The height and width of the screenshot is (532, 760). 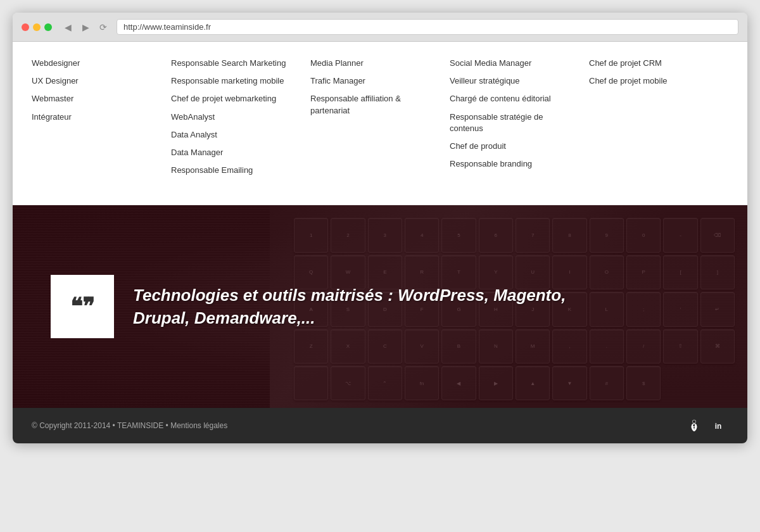 What do you see at coordinates (82, 307) in the screenshot?
I see `quote-icon-box: ❝❞` at bounding box center [82, 307].